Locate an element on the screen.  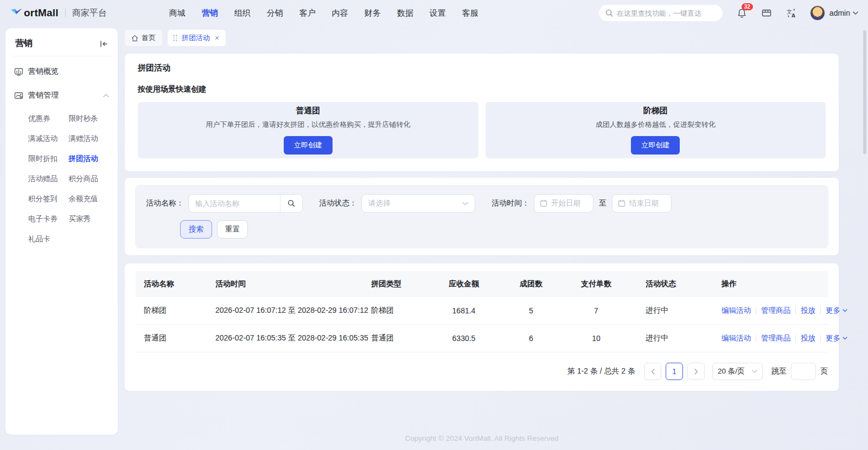
end-date-picker: 结束日期 is located at coordinates (642, 203).